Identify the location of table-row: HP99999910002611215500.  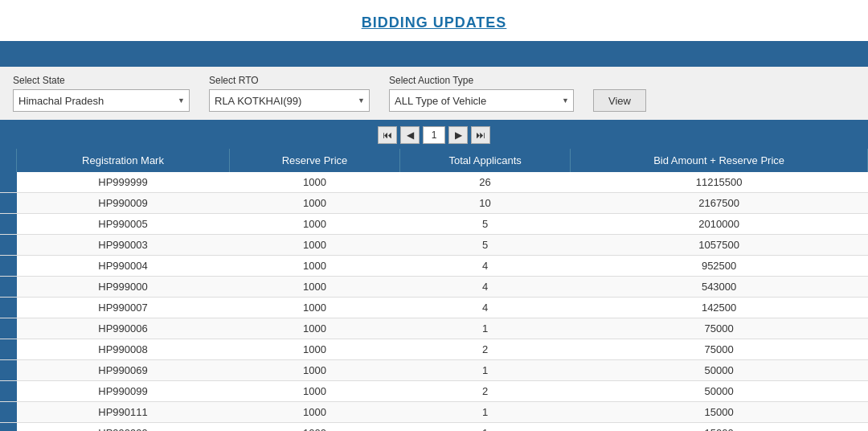
(434, 183).